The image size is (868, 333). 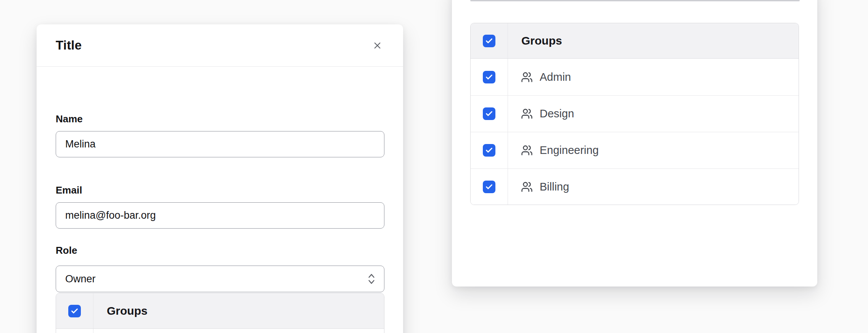 What do you see at coordinates (220, 144) in the screenshot?
I see `name-input` at bounding box center [220, 144].